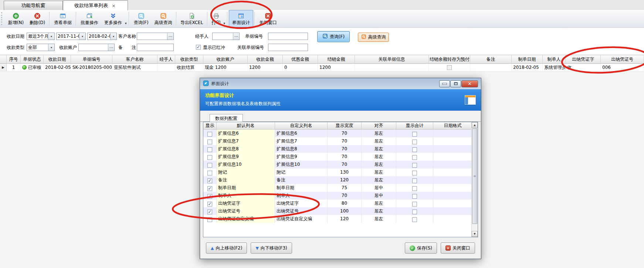 Image resolution: width=644 pixels, height=268 pixels. I want to click on table-row: ▶ 1 已审核 2018-02-05 SK-20180205-00001 亚拓软…, so click(322, 67).